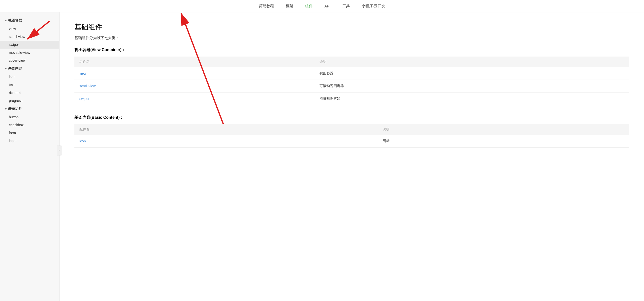  I want to click on basic-content-table: 组件名 说明 icon 图标, so click(352, 136).